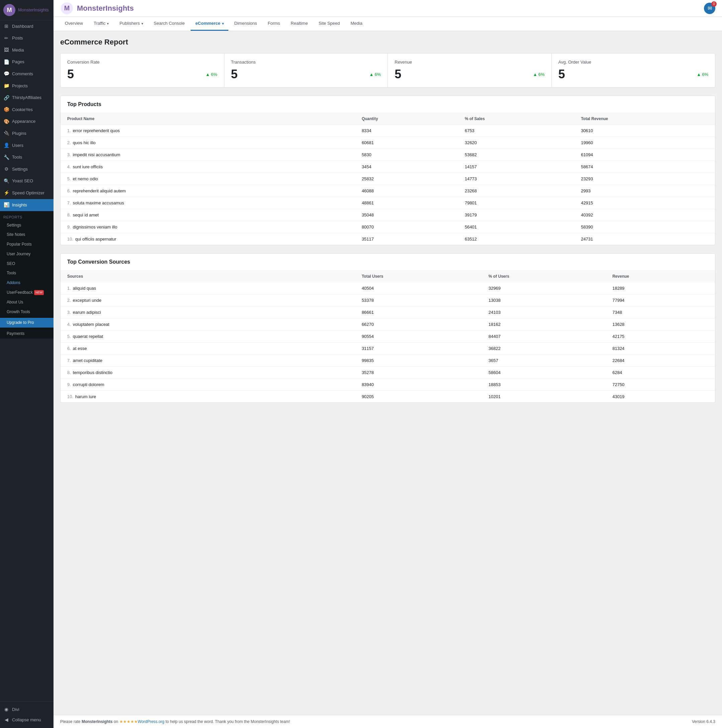 This screenshot has width=722, height=728. What do you see at coordinates (212, 75) in the screenshot?
I see `stat-conversion-rate-change: ▲ 6%` at bounding box center [212, 75].